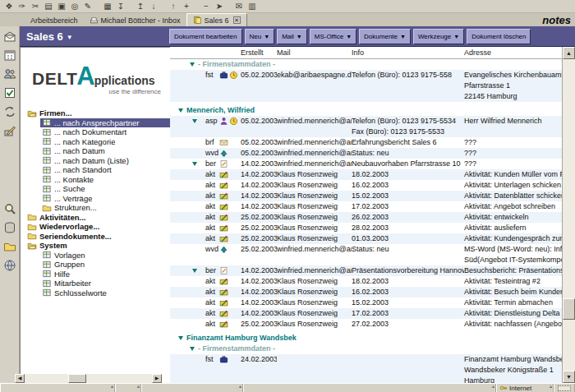 The image size is (575, 392). I want to click on cut-icon: ✂, so click(35, 7).